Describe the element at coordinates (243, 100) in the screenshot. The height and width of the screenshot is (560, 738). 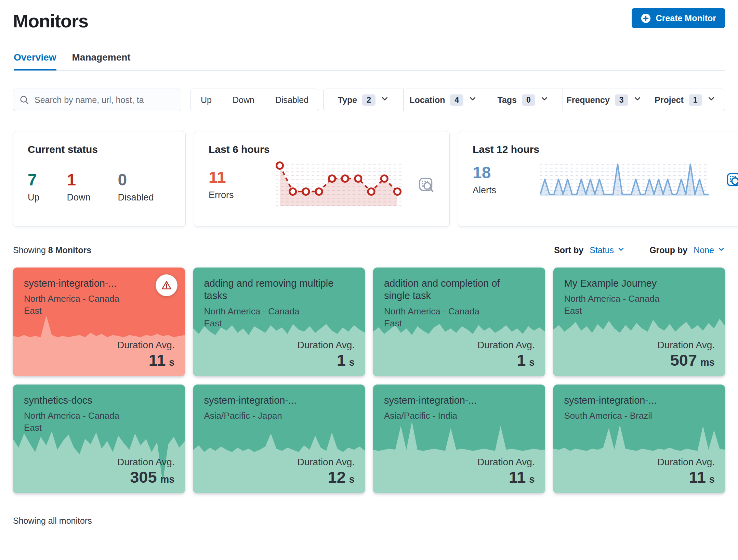
I see `filter-down-button: Down` at that location.